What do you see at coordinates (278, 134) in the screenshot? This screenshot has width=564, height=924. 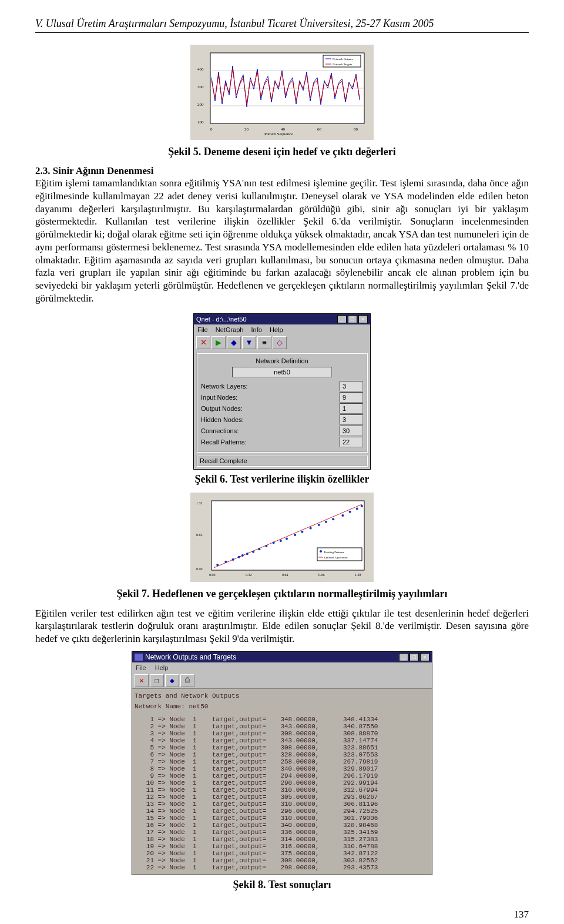 I see `fig5-xlabel: Pattern Sequence` at bounding box center [278, 134].